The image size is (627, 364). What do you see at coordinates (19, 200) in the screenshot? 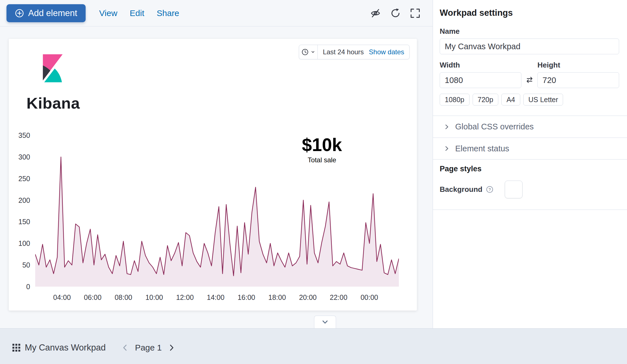
I see `y-tick-label: 200` at bounding box center [19, 200].